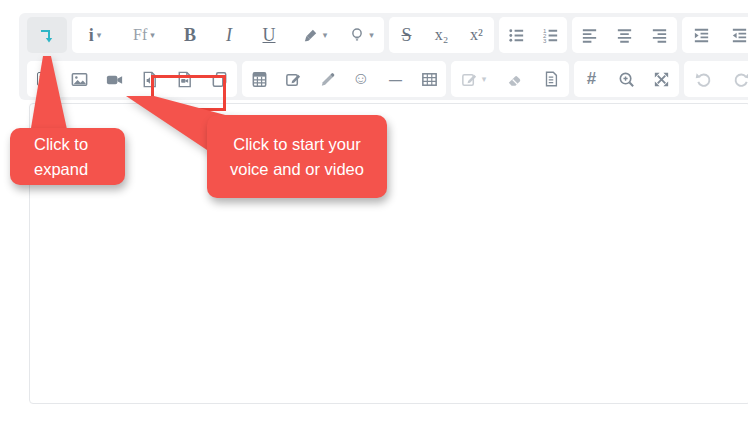 The width and height of the screenshot is (748, 428). What do you see at coordinates (269, 35) in the screenshot?
I see `underline-button: U` at bounding box center [269, 35].